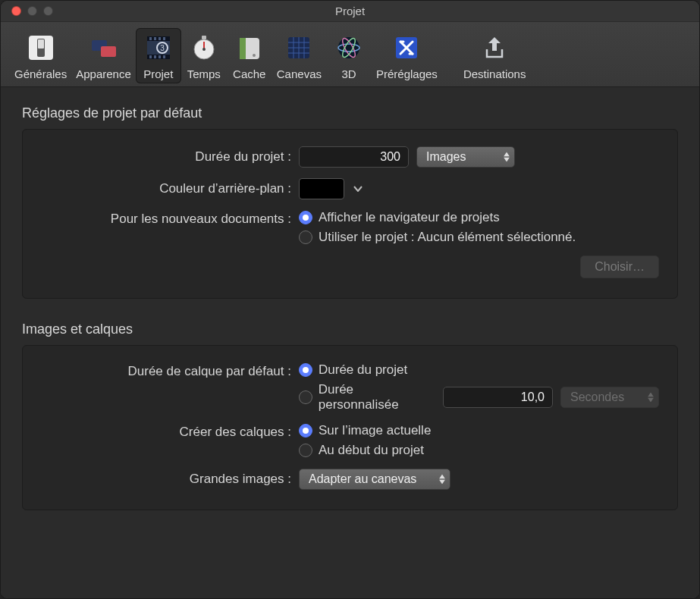 Image resolution: width=700 pixels, height=599 pixels. I want to click on tab-label: Préréglages, so click(407, 74).